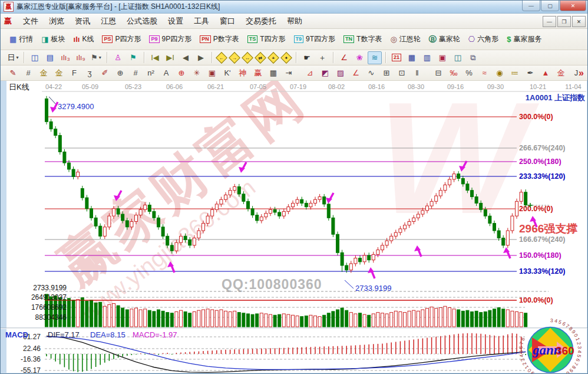 The image size is (588, 374). I want to click on span-tool-icon: ⇥, so click(289, 73).